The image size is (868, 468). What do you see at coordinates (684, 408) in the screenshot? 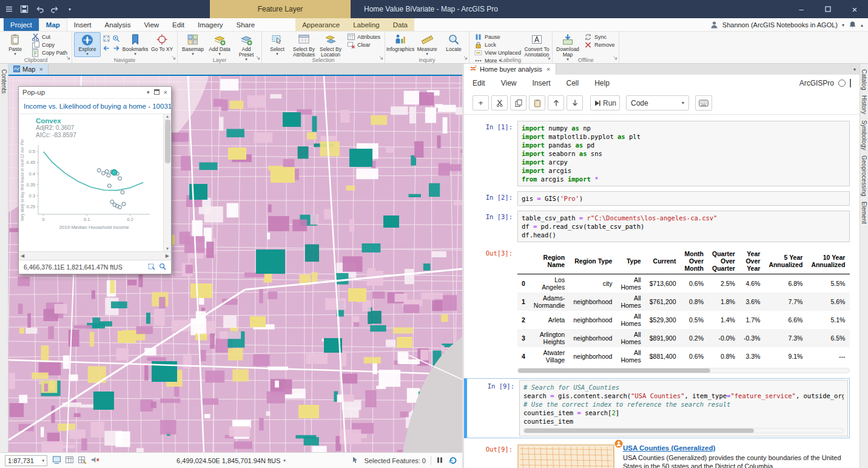
I see `code-editor: # Search for USA_Countiessearch = gis.co…` at bounding box center [684, 408].